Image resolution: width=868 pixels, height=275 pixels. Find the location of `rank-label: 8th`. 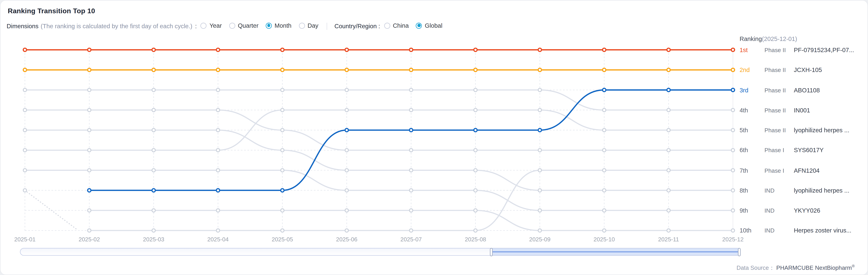

rank-label: 8th is located at coordinates (752, 190).